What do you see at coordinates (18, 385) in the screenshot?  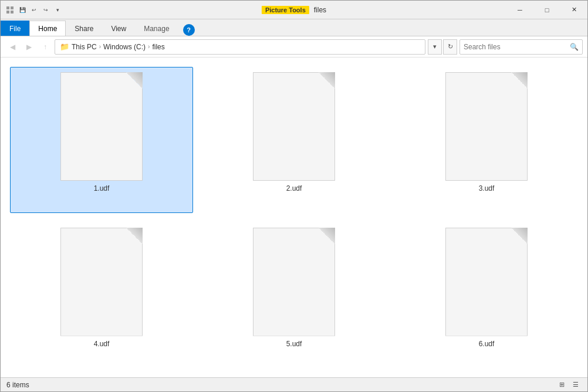 I see `item-count: 6 items` at bounding box center [18, 385].